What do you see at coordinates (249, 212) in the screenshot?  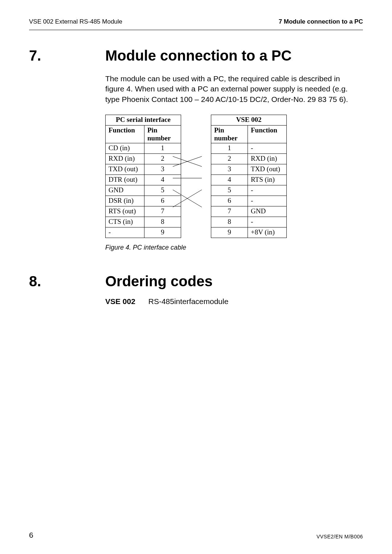 I see `table-row: 7GND` at bounding box center [249, 212].